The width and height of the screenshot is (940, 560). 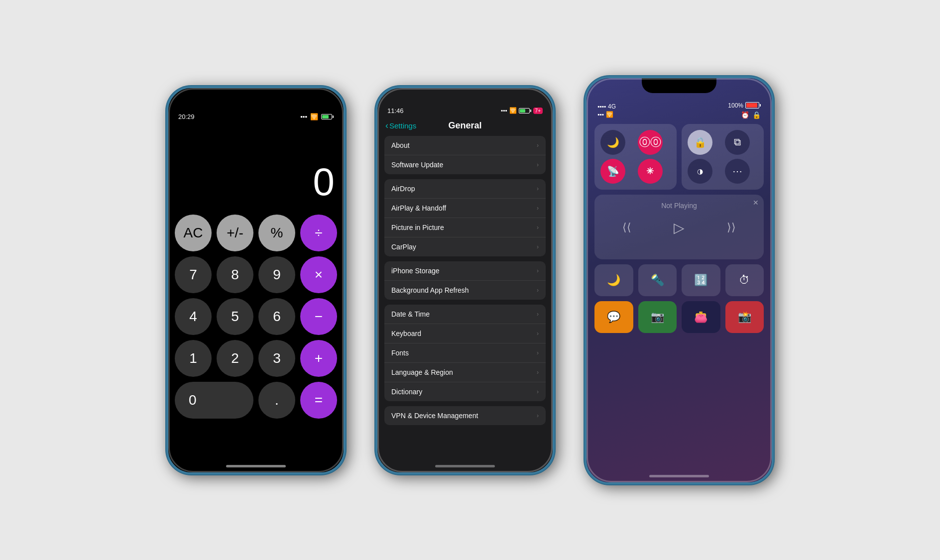 What do you see at coordinates (465, 127) in the screenshot?
I see `settings-nav: ‹ Settings General` at bounding box center [465, 127].